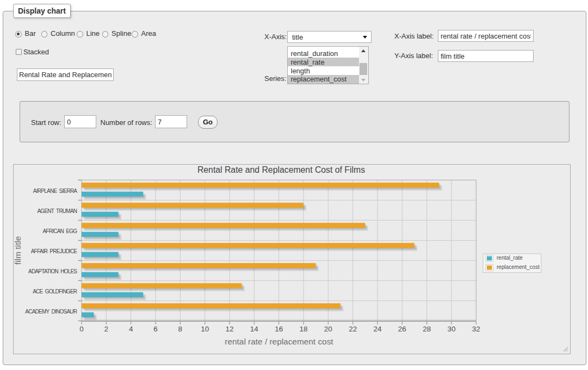  Describe the element at coordinates (181, 329) in the screenshot. I see `svg-text: 8` at that location.